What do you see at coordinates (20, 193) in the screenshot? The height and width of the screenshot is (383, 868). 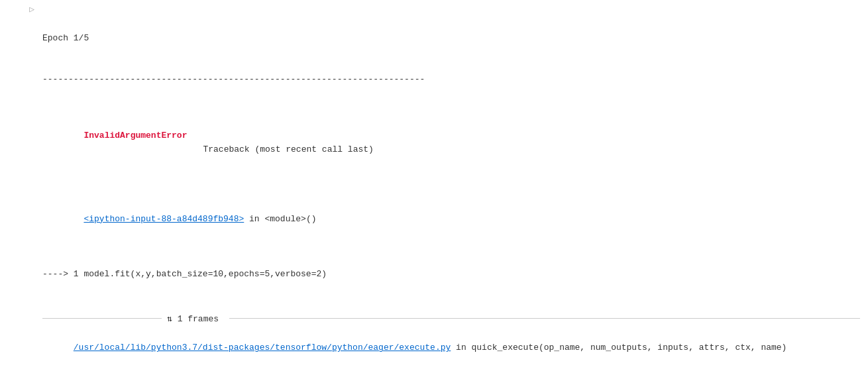 I see `cell-gutter: ▷` at bounding box center [20, 193].